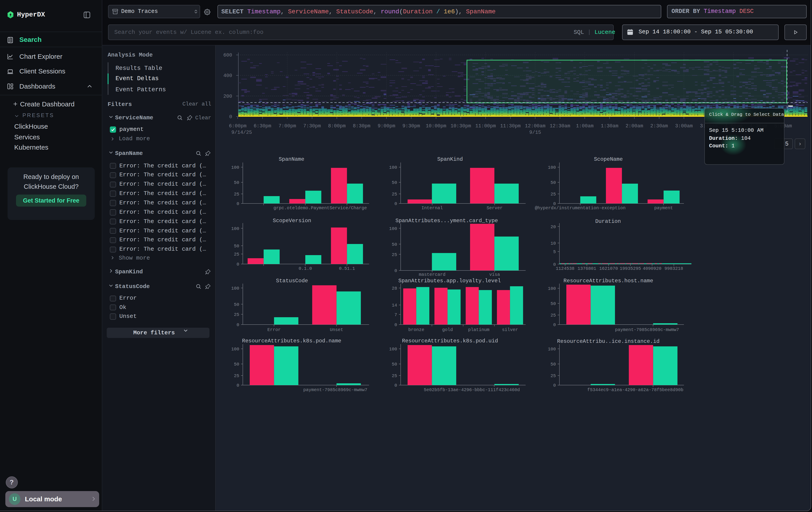 The width and height of the screenshot is (812, 512). Describe the element at coordinates (535, 133) in the screenshot. I see `svg-text: 9/15` at that location.